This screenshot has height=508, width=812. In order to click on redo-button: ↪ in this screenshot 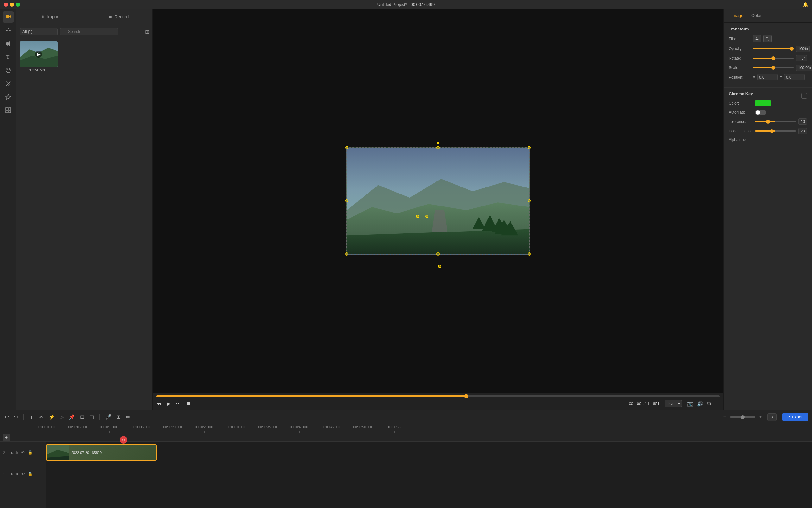, I will do `click(16, 417)`.